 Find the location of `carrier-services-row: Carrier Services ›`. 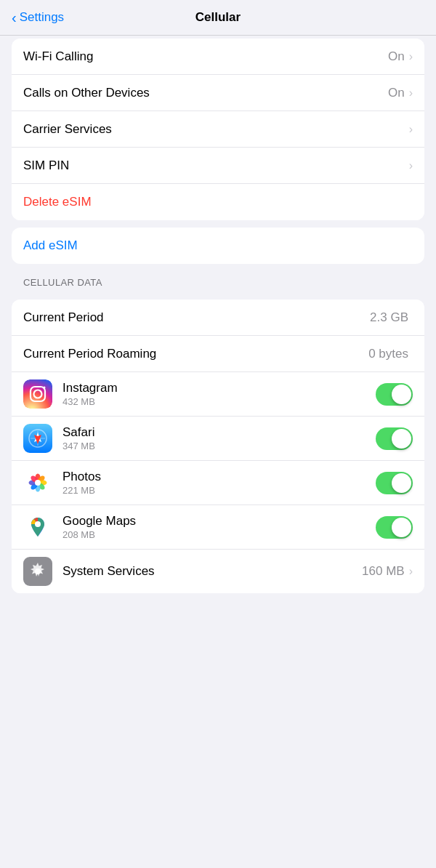

carrier-services-row: Carrier Services › is located at coordinates (218, 129).